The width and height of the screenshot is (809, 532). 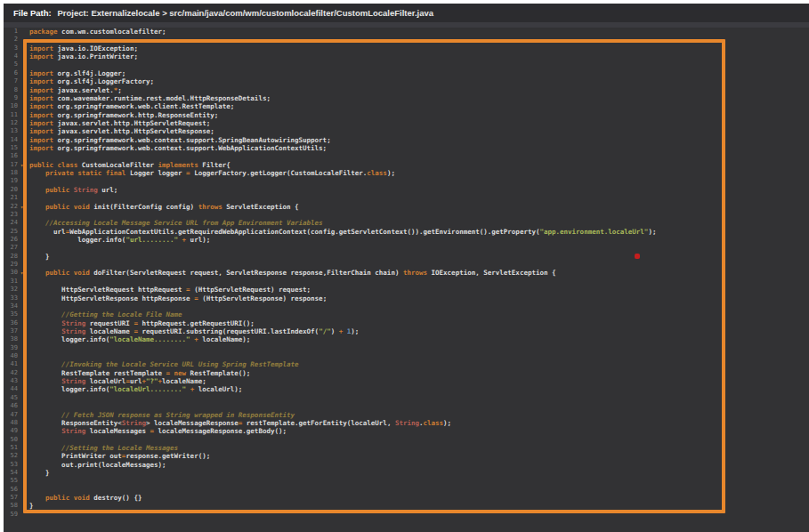 I want to click on code-line: 43 String localeUrl=url+"?"+localeName;, so click(x=406, y=381).